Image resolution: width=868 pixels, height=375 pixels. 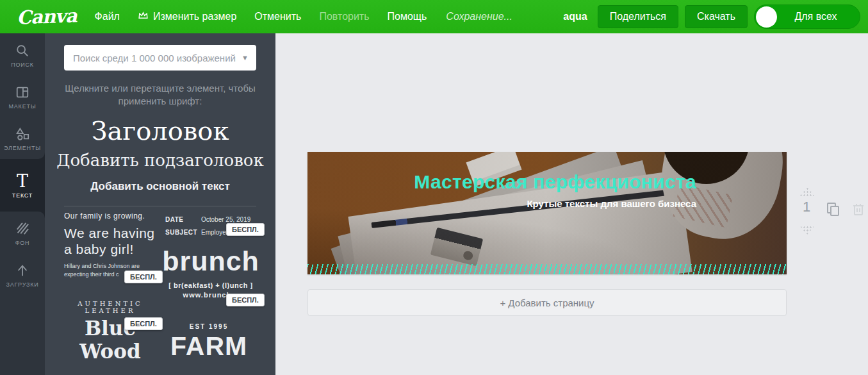 I want to click on add-heading-item: Заголовок, so click(x=160, y=131).